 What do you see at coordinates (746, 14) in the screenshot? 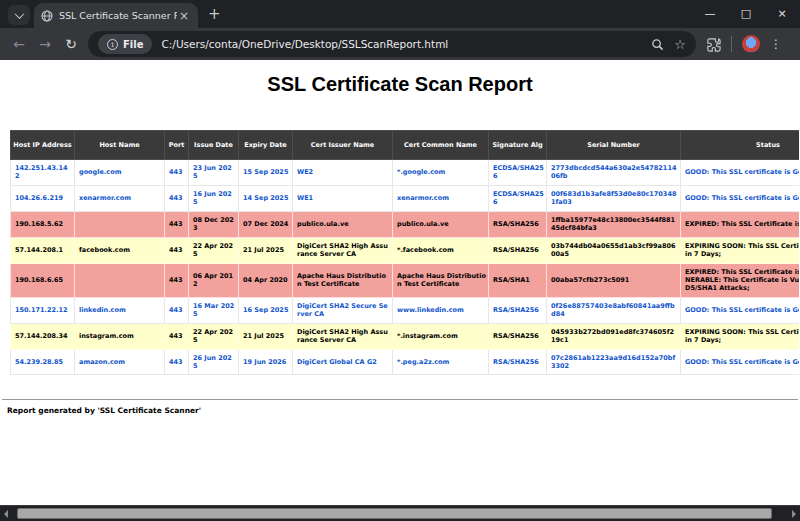
I see `maximize-button: □` at bounding box center [746, 14].